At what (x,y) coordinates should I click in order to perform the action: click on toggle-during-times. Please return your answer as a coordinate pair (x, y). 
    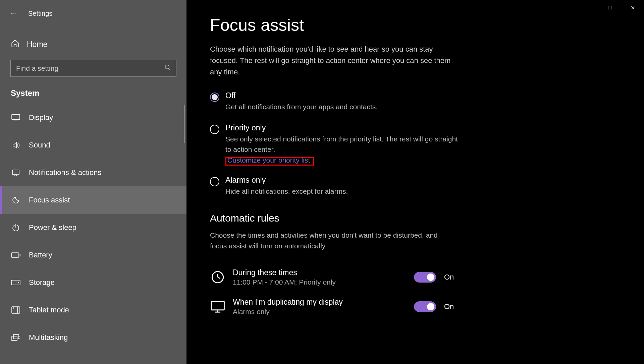
    Looking at the image, I should click on (425, 277).